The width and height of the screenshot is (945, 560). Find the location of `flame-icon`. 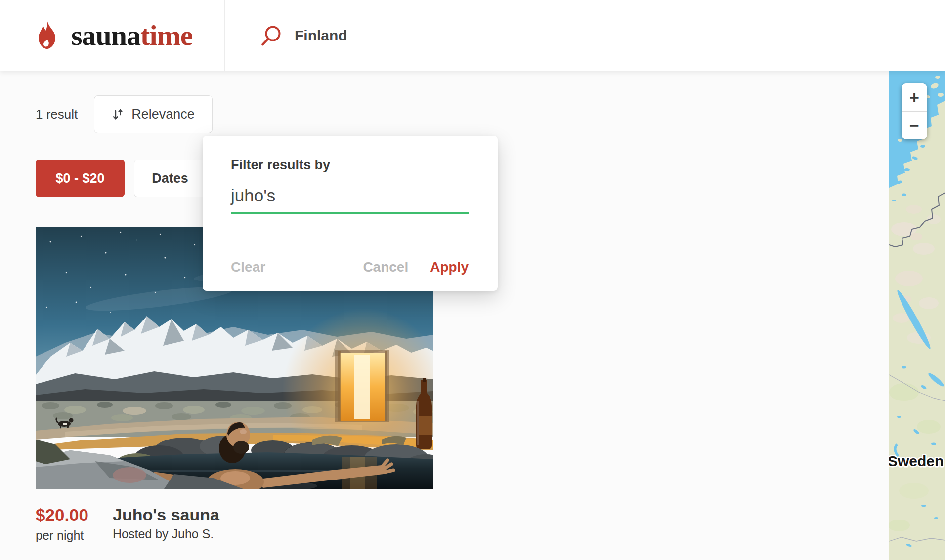

flame-icon is located at coordinates (47, 36).